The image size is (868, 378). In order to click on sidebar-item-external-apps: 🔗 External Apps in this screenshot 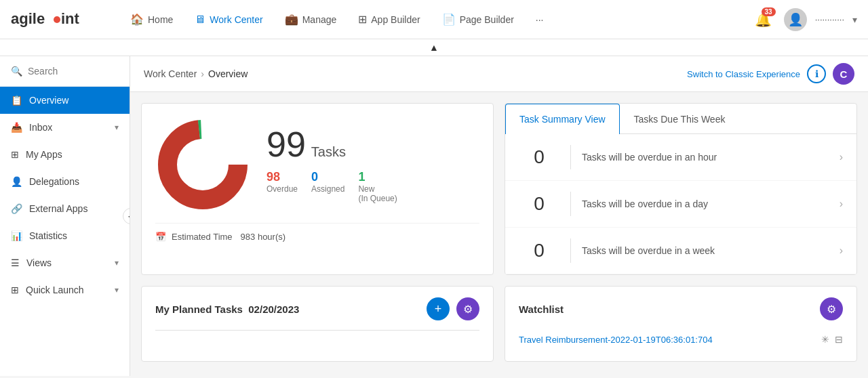, I will do `click(65, 209)`.